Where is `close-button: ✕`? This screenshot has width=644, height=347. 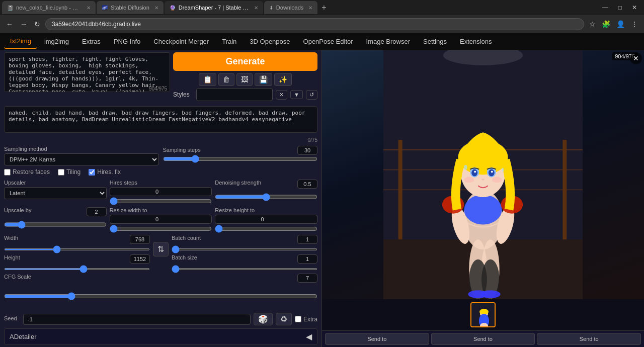 close-button: ✕ is located at coordinates (634, 8).